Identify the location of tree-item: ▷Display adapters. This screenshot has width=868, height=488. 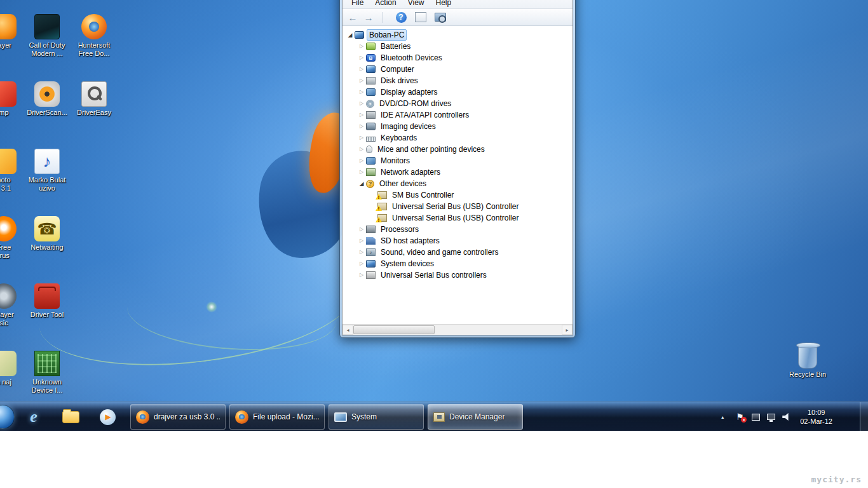
(458, 92).